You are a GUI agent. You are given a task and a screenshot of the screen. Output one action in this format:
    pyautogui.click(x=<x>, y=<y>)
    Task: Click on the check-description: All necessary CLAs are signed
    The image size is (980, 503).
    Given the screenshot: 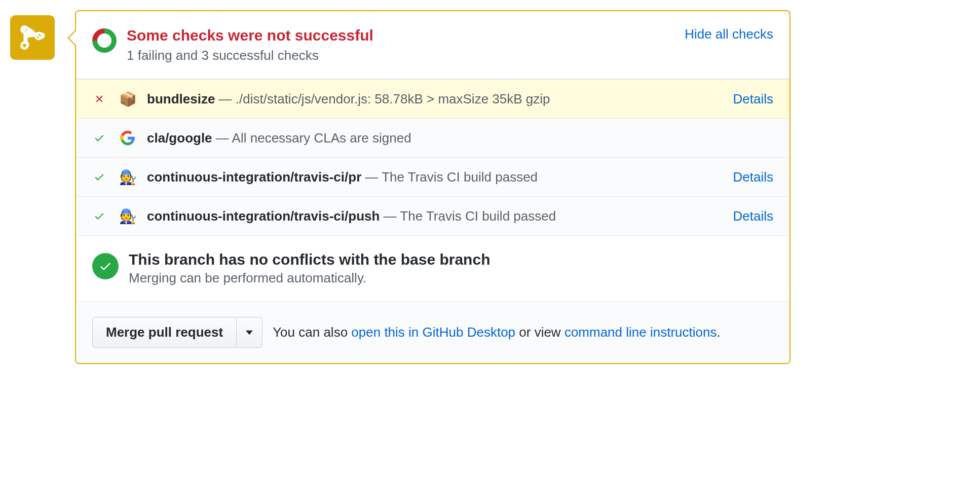 What is the action you would take?
    pyautogui.click(x=322, y=138)
    